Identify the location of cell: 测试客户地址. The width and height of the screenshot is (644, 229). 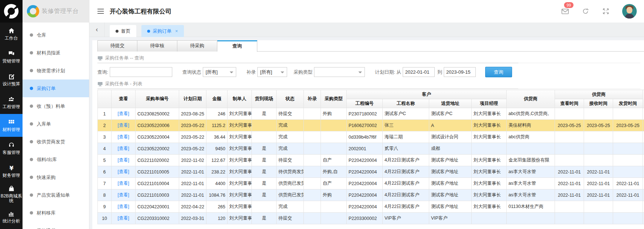
(451, 195).